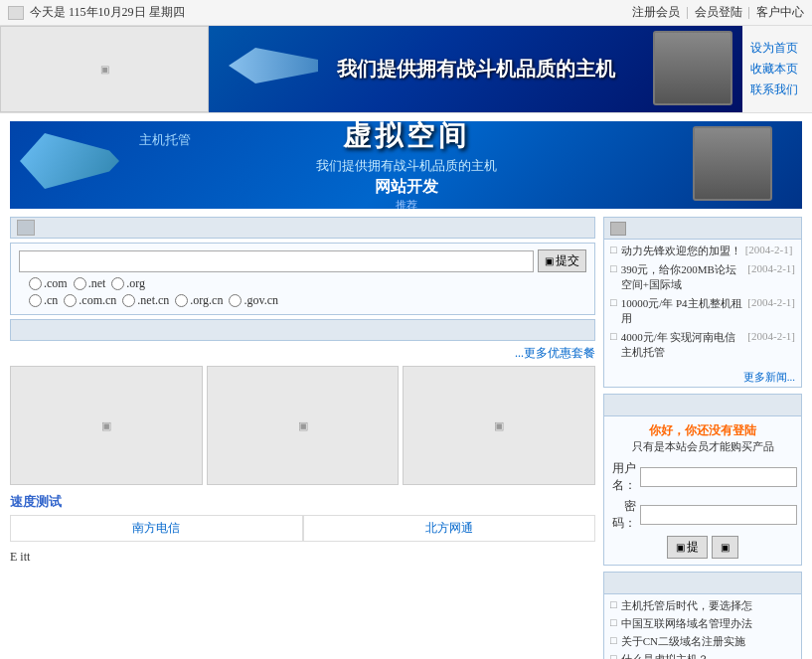 The height and width of the screenshot is (659, 812). What do you see at coordinates (703, 311) in the screenshot?
I see `news-item-2: □ 10000元/年 P4主机整机租用 [2004-2-1]` at bounding box center [703, 311].